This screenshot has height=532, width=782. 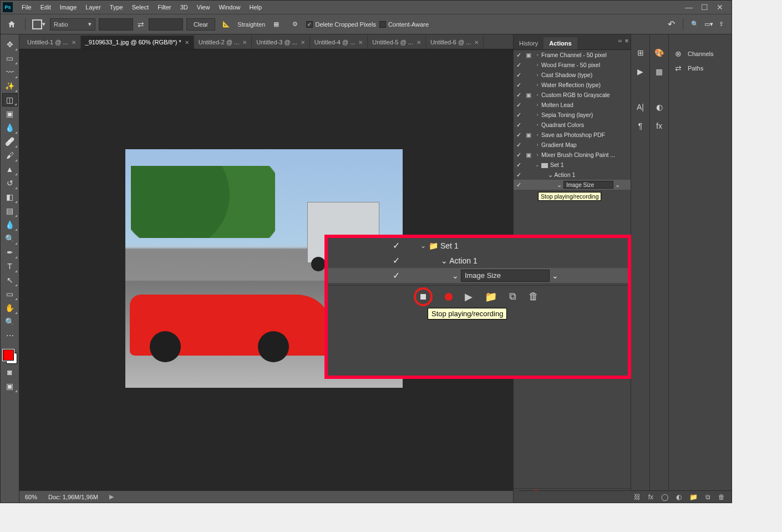 I want to click on properties-icon: ⊞, so click(x=641, y=53).